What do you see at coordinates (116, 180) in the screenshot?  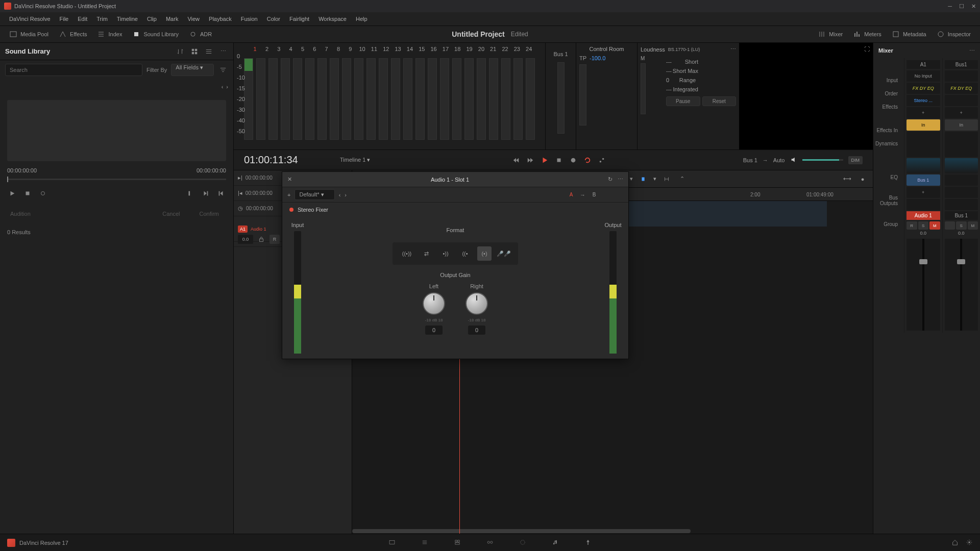 I see `preview-scrubber` at bounding box center [116, 180].